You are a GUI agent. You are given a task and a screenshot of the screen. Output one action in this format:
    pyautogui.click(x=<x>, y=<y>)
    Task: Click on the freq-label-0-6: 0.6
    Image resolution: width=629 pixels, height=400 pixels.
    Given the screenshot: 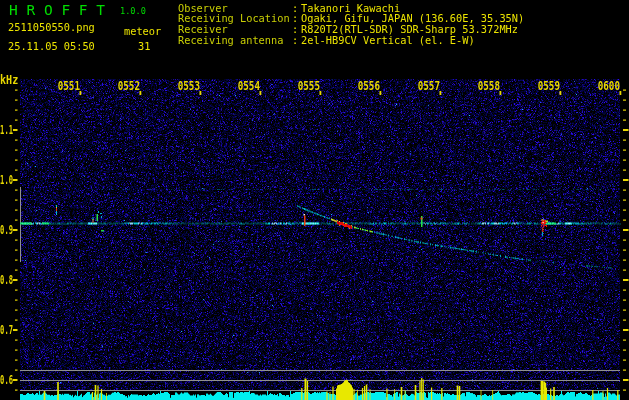 What is the action you would take?
    pyautogui.click(x=6, y=381)
    